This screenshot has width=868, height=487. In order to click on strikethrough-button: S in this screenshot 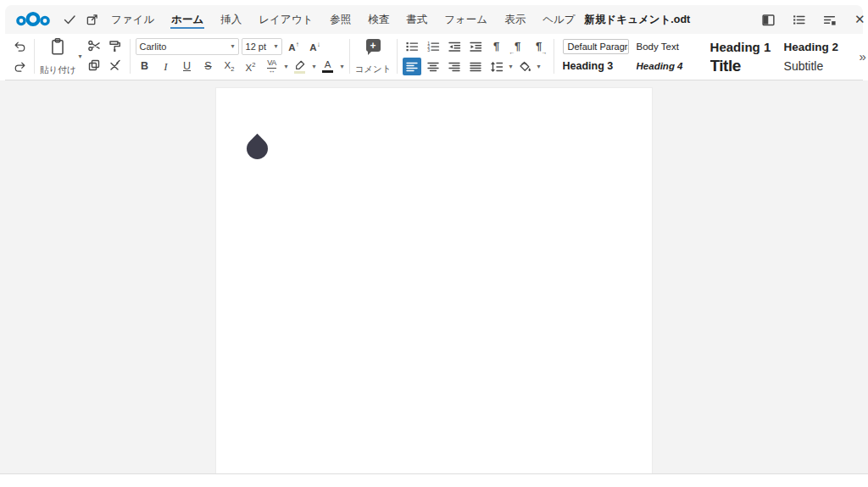, I will do `click(209, 66)`.